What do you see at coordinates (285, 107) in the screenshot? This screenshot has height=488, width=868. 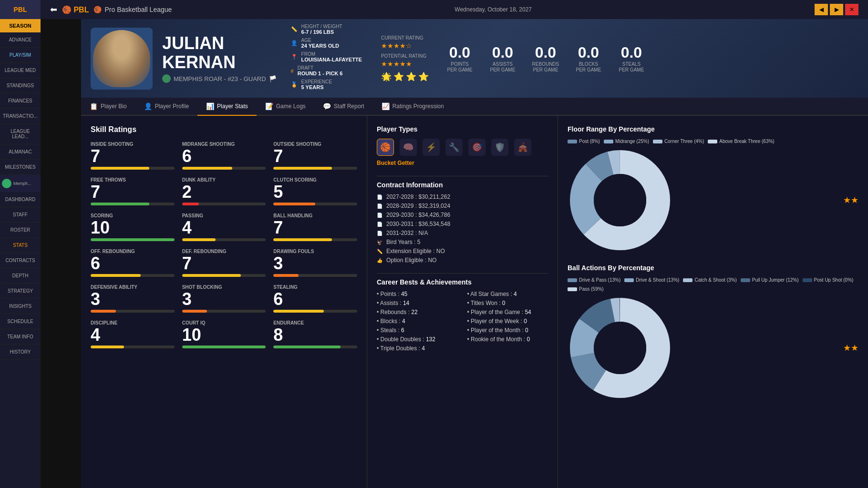 I see `tab-game-logs: 📝 Game Logs` at bounding box center [285, 107].